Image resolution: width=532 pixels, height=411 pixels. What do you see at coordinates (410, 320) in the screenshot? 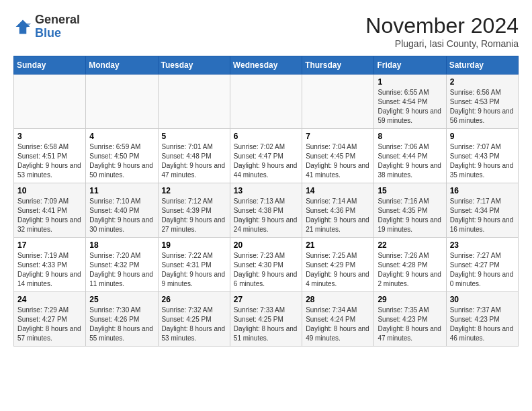
I see `calendar-cell: 29Sunrise: 7:35 AM Sunset: 4:23 PM Dayli…` at bounding box center [410, 320].